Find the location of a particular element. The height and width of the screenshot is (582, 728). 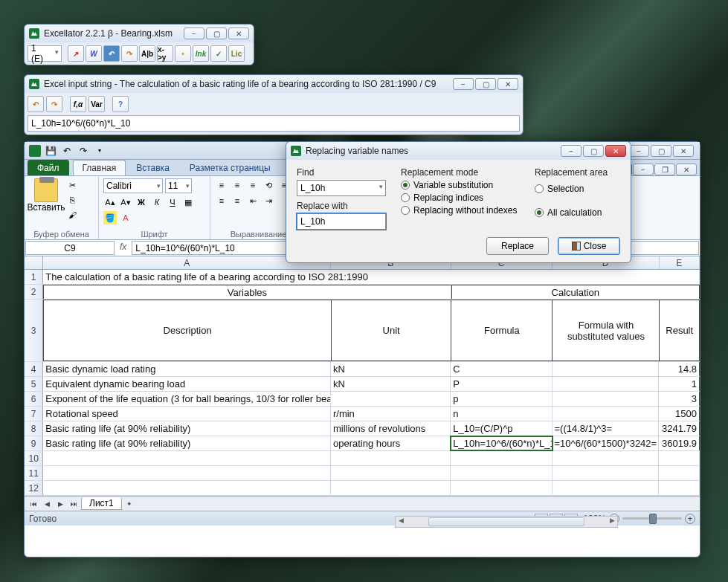

doc-restore-button: ❐ is located at coordinates (665, 169).